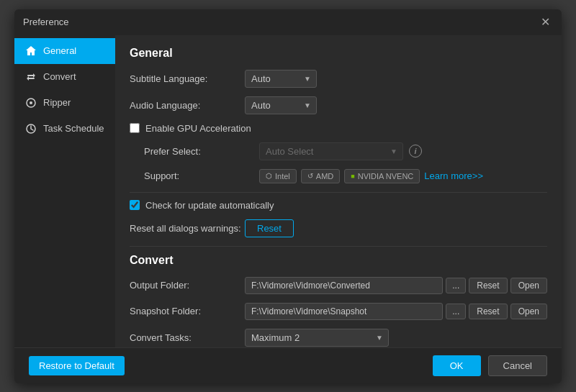  I want to click on snapshot-folder-open-button: Open, so click(528, 311).